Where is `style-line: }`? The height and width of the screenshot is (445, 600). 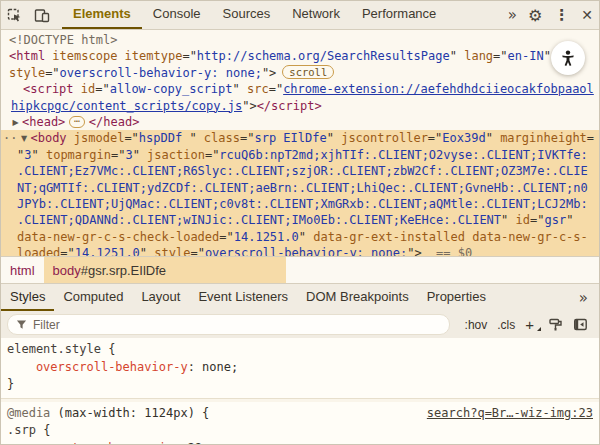
style-line: } is located at coordinates (300, 385).